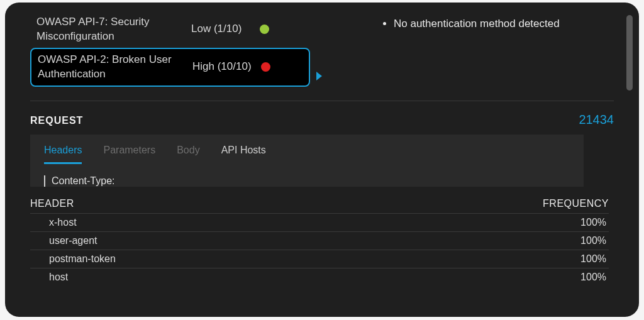  Describe the element at coordinates (244, 155) in the screenshot. I see `tab-api-hosts: API Hosts` at that location.